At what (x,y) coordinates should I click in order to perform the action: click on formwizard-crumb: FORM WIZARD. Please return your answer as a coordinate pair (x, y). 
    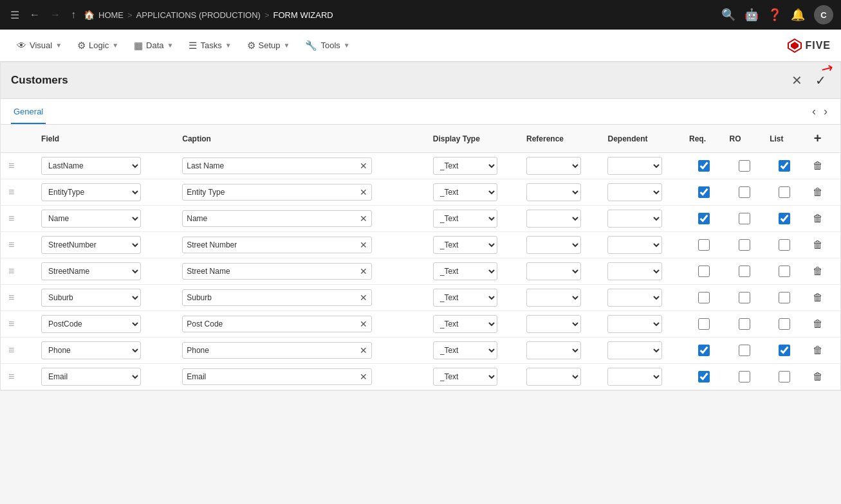
    Looking at the image, I should click on (304, 15).